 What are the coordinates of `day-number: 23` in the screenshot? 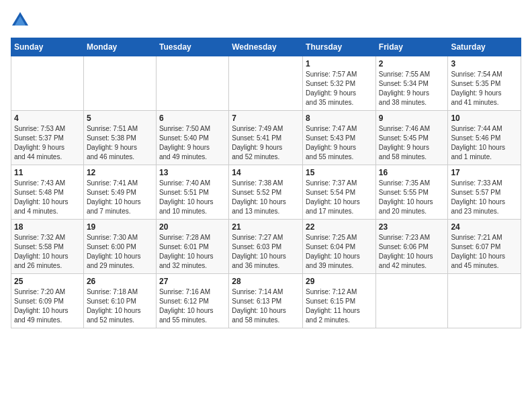 It's located at (412, 227).